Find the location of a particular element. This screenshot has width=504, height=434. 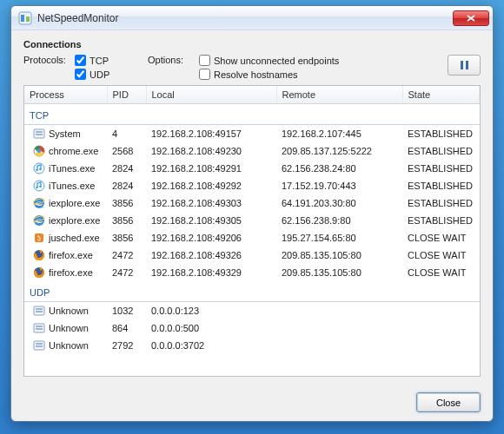

col-state: State is located at coordinates (441, 95).